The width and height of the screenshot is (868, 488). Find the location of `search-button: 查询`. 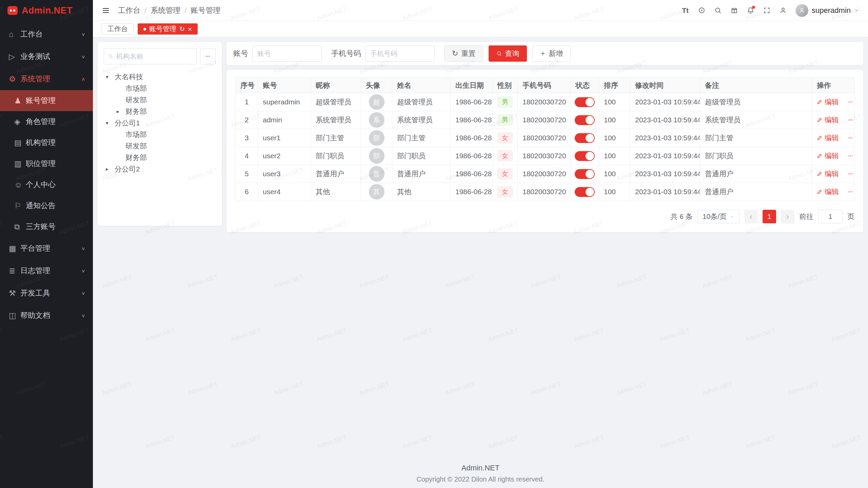

search-button: 查询 is located at coordinates (508, 54).